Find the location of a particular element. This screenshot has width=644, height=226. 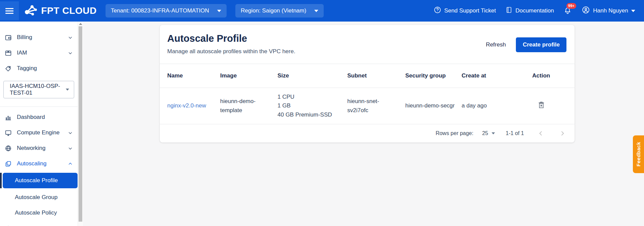

documentation-link: Documentation is located at coordinates (530, 11).